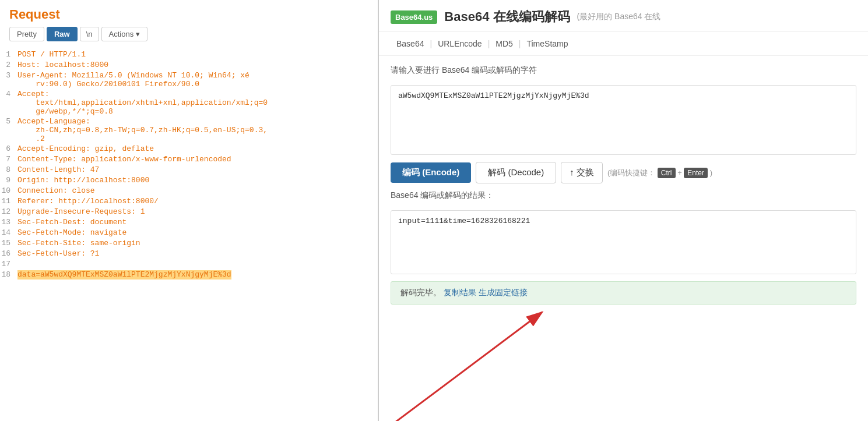  I want to click on site-logo: Base64.us, so click(414, 17).